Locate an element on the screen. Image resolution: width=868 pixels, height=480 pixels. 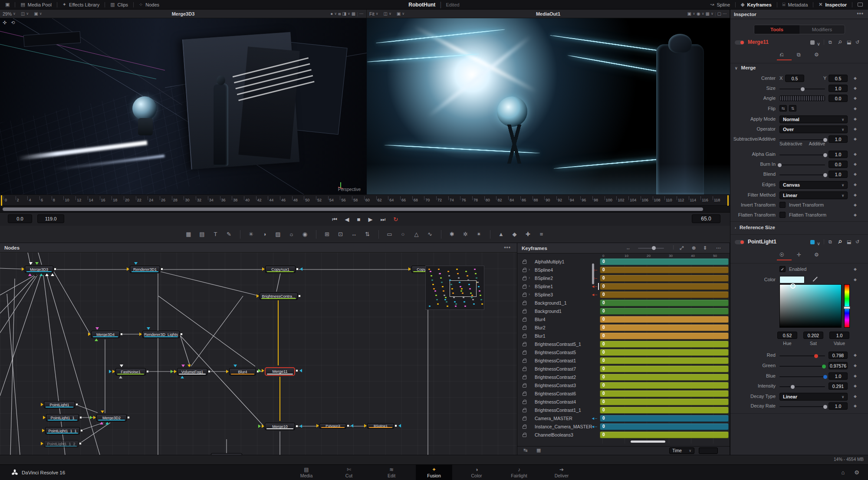
options-menu-icon: ⋯ is located at coordinates (362, 14).